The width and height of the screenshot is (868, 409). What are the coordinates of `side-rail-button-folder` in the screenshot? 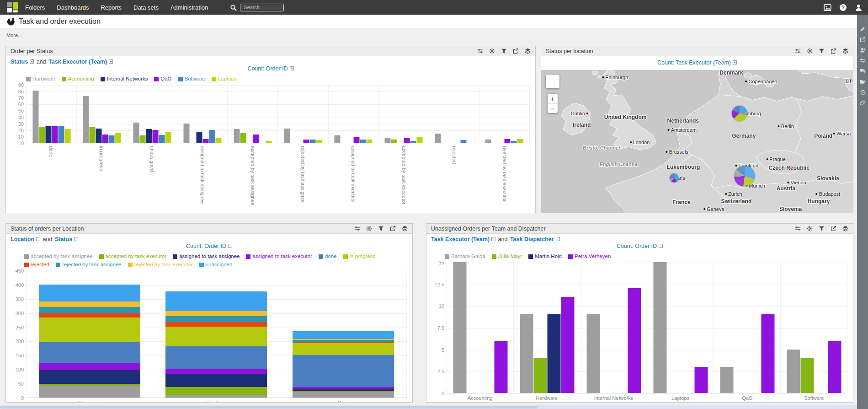 It's located at (863, 81).